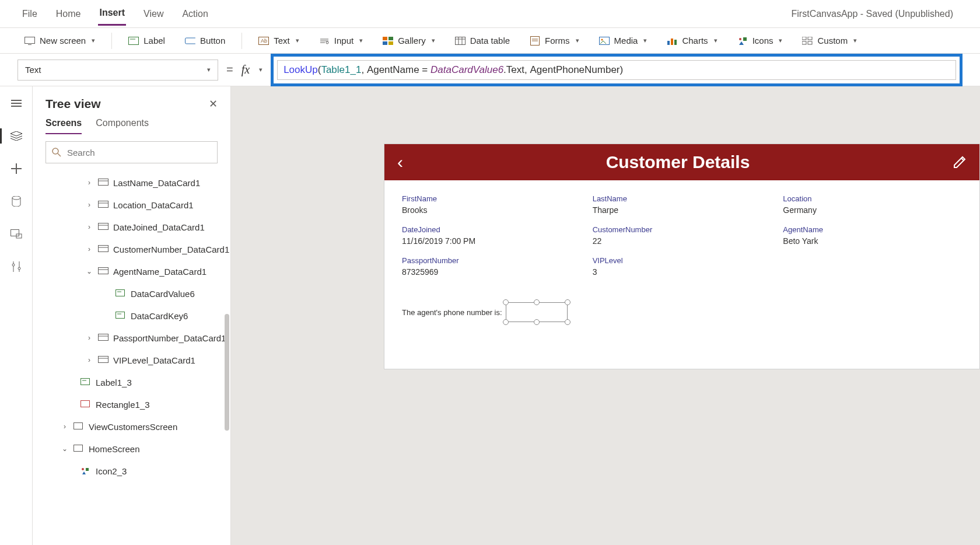 Image resolution: width=980 pixels, height=545 pixels. I want to click on button-icon, so click(190, 41).